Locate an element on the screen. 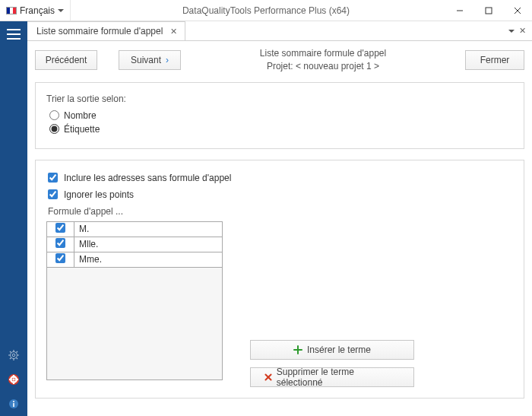 This screenshot has width=532, height=416. next-button: Suivant › is located at coordinates (150, 60).